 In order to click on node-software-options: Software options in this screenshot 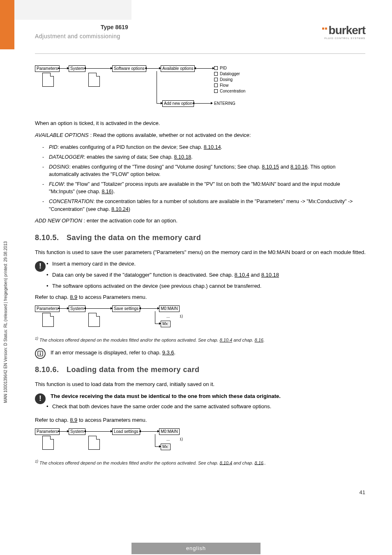, I will do `click(129, 69)`.